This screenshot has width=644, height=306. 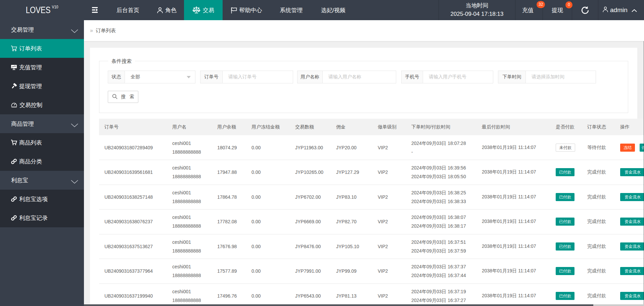 What do you see at coordinates (310, 77) in the screenshot?
I see `user-name-label: 用户名称` at bounding box center [310, 77].